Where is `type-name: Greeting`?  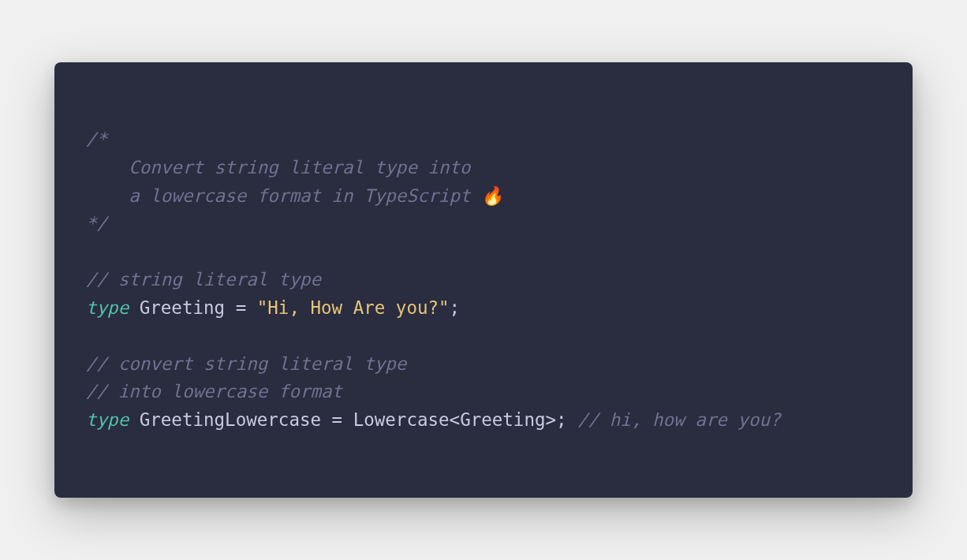 type-name: Greeting is located at coordinates (182, 308).